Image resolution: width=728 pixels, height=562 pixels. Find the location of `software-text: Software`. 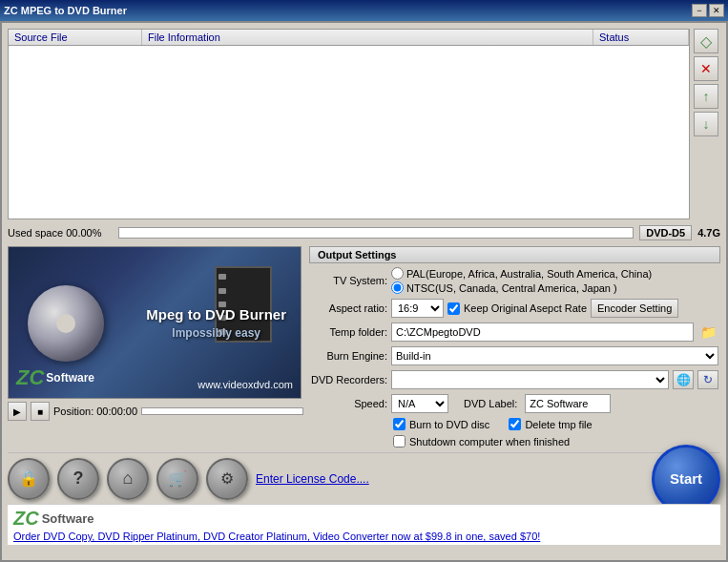

software-text: Software is located at coordinates (71, 378).